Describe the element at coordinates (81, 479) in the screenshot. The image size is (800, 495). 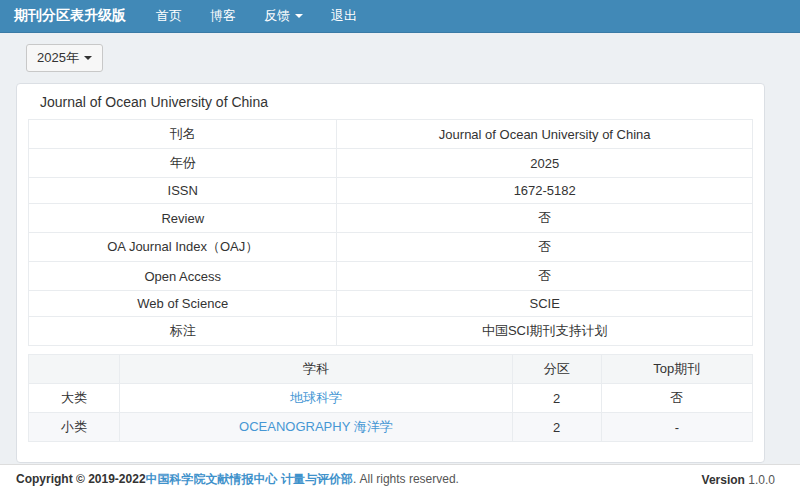
I see `copyright-prefix: Copyright © 2019-2022` at that location.